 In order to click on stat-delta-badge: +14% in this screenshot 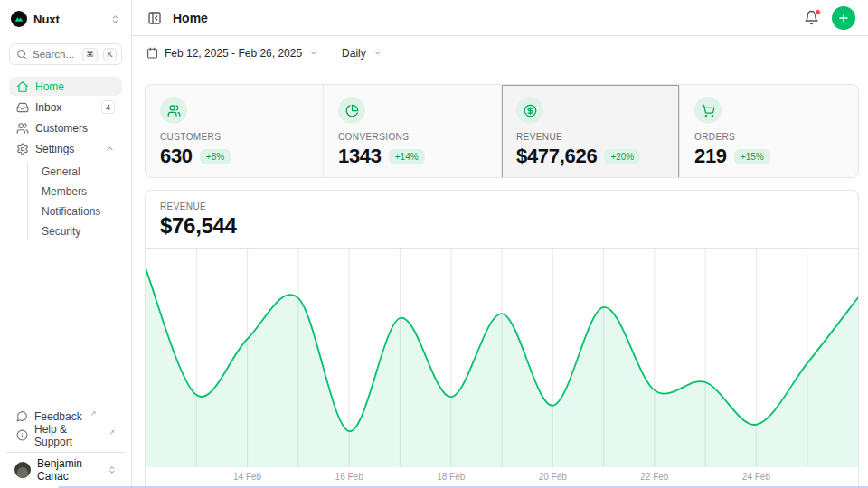, I will do `click(407, 157)`.